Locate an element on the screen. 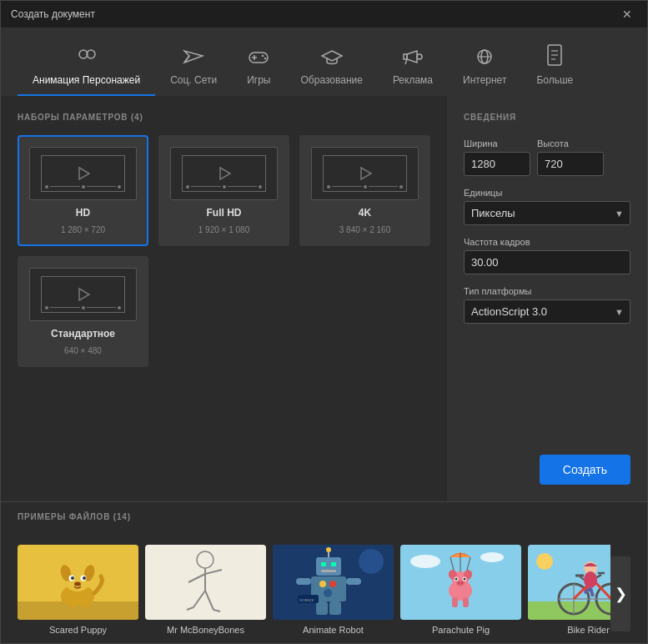  preset-size-fullhd: 1 920 × 1 080 is located at coordinates (224, 230).